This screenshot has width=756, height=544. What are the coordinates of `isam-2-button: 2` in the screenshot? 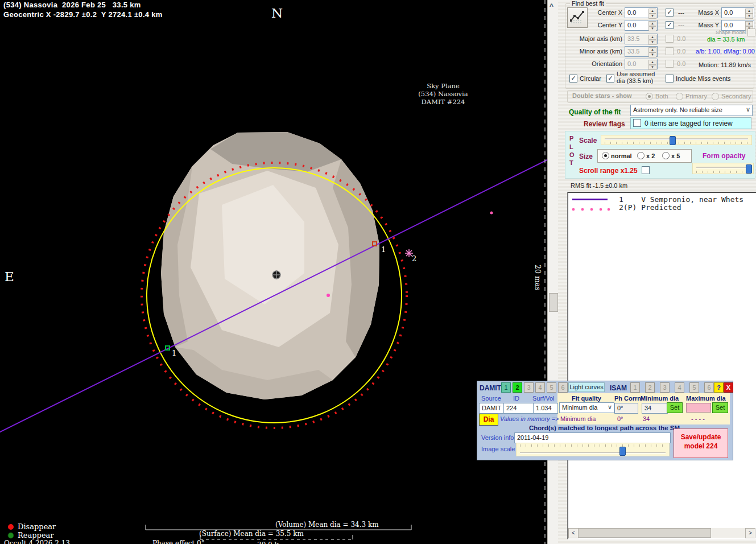 It's located at (650, 388).